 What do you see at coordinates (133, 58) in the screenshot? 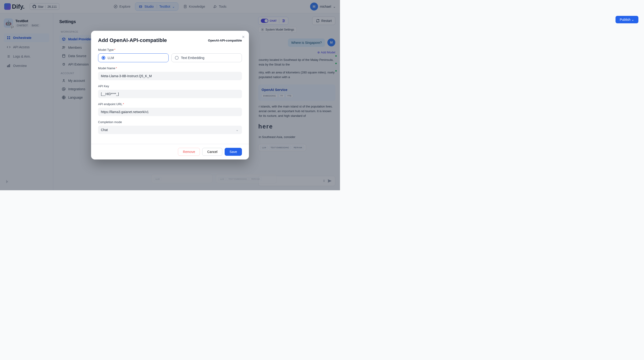
I see `radio-llm: LLM` at bounding box center [133, 58].